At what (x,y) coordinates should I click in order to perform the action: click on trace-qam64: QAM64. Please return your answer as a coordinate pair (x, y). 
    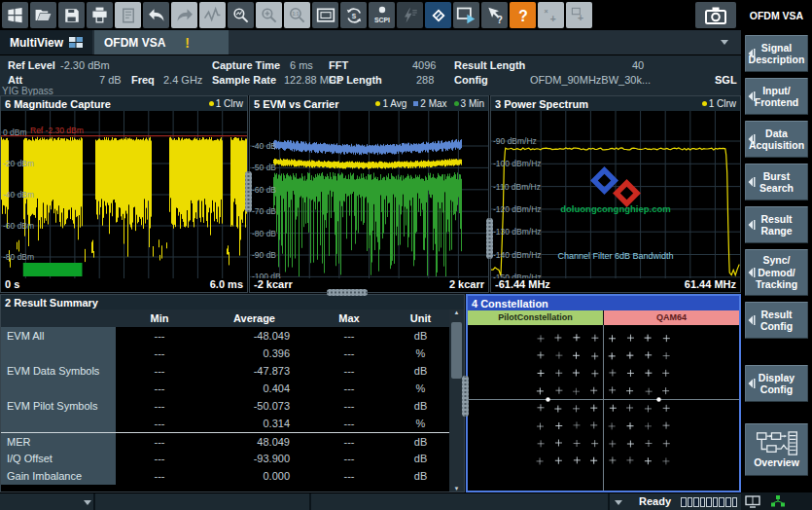
    Looking at the image, I should click on (671, 317).